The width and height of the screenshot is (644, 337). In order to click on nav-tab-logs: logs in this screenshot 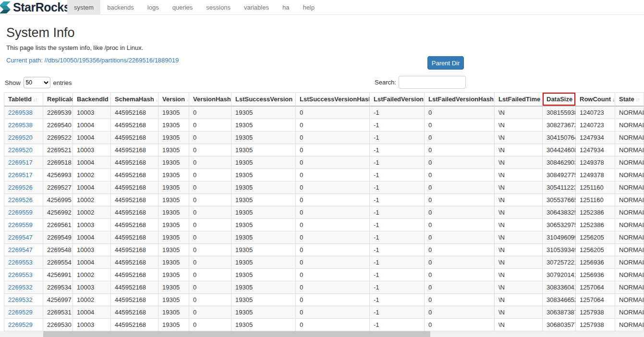, I will do `click(153, 7)`.